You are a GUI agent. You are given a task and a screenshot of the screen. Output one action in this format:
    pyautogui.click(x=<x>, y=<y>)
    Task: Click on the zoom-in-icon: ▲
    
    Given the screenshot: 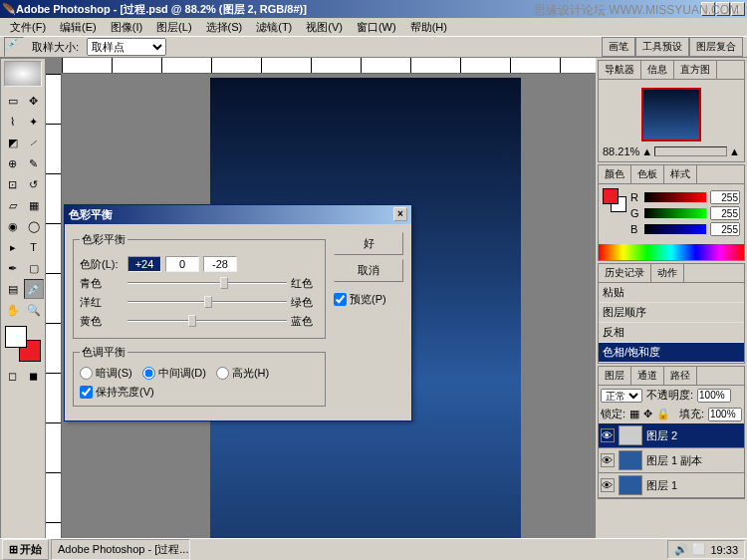 What is the action you would take?
    pyautogui.click(x=735, y=151)
    